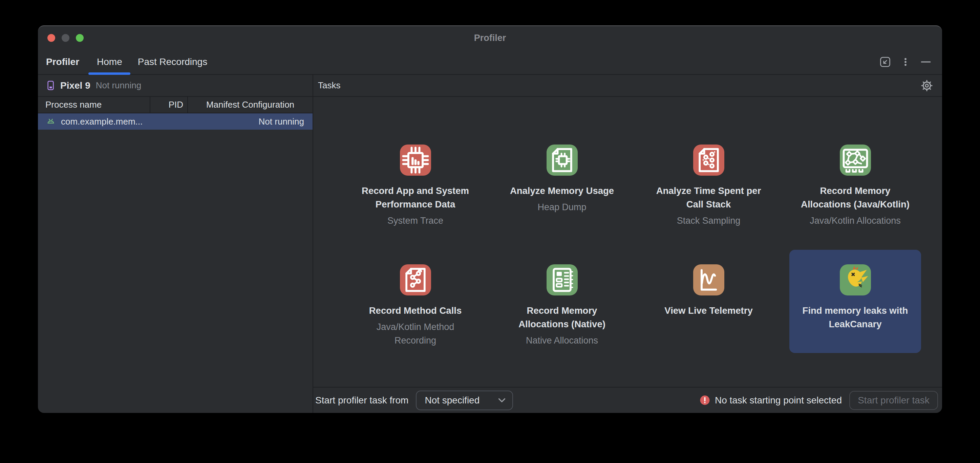 This screenshot has width=980, height=463. I want to click on task-card-system-trace: Record App and System Performance Data S…, so click(415, 182).